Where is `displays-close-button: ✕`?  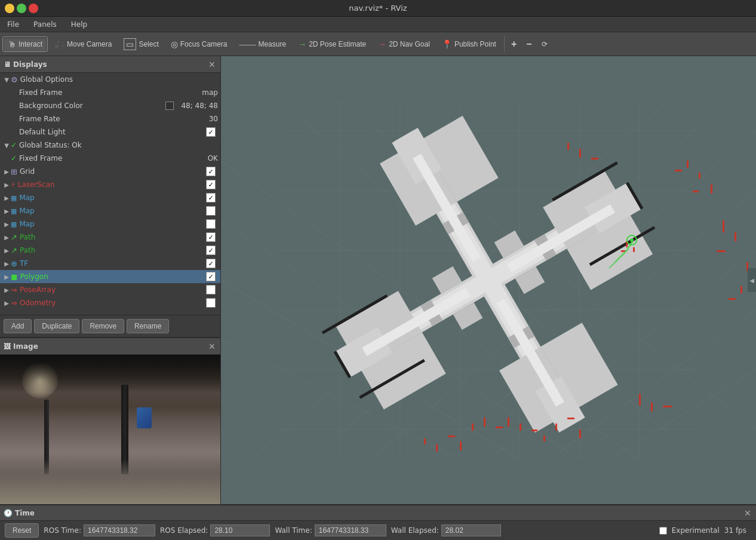 displays-close-button: ✕ is located at coordinates (212, 65).